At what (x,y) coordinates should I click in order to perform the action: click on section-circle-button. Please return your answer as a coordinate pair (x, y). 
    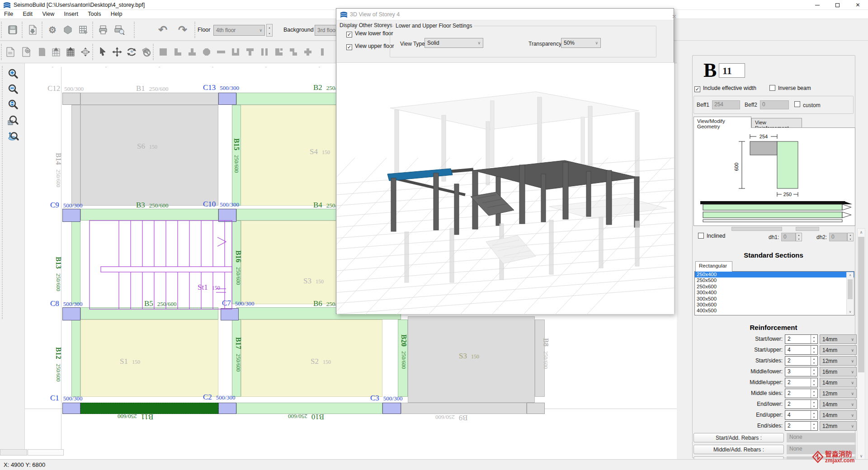
    Looking at the image, I should click on (207, 52).